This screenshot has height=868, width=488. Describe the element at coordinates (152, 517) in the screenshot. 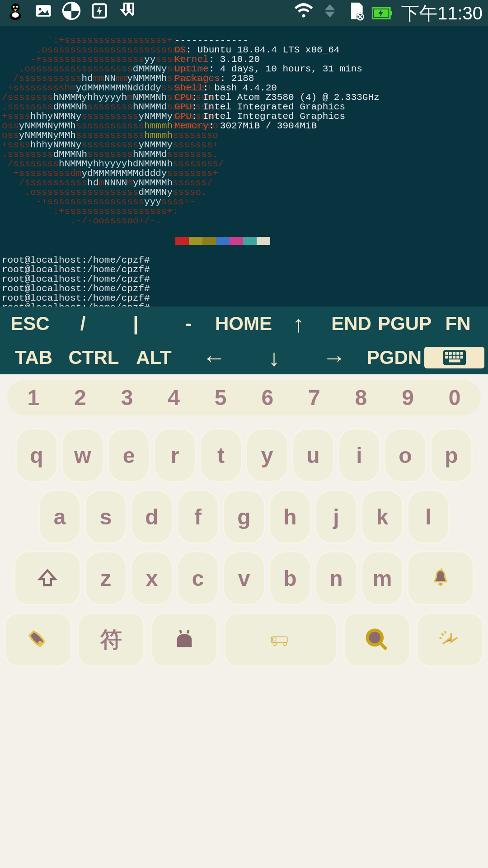

I see `key-d: d` at that location.